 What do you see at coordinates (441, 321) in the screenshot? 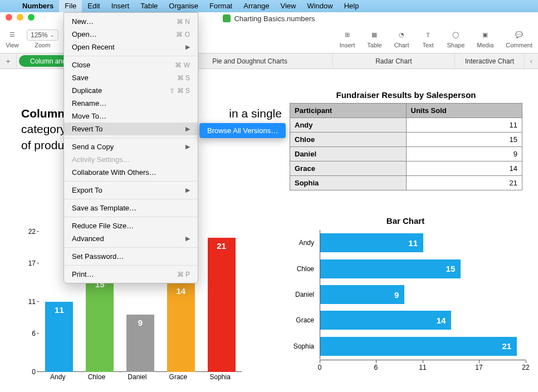
I see `bar-value-label: 14` at bounding box center [441, 321].